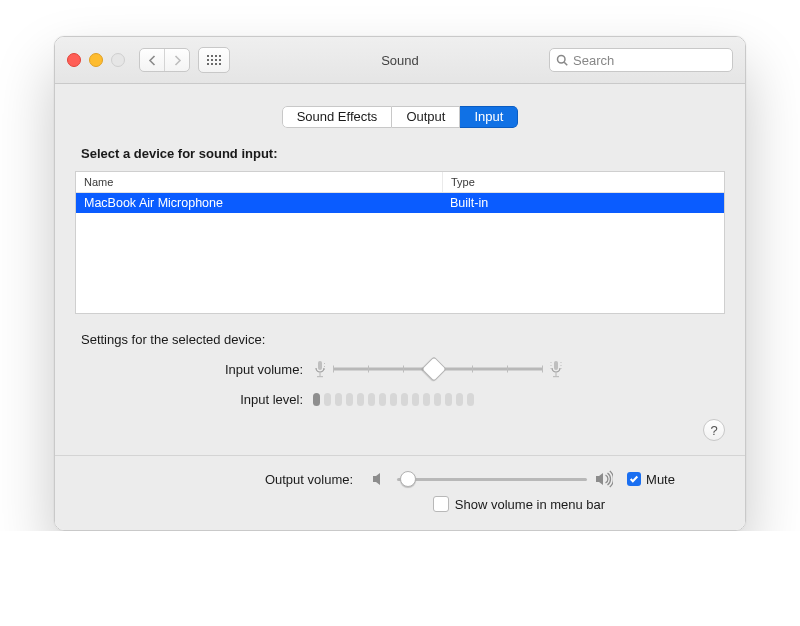 This screenshot has width=800, height=626. What do you see at coordinates (338, 117) in the screenshot?
I see `tab-sound-effects: Sound Effects` at bounding box center [338, 117].